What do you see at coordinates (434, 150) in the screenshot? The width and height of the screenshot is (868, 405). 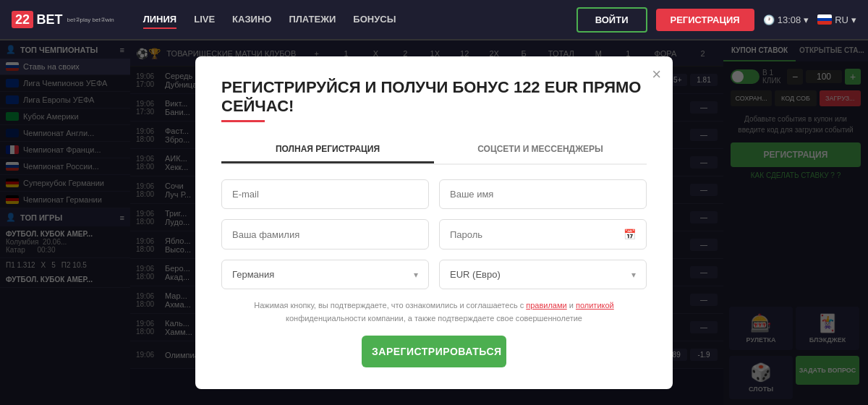 I see `modal-tabs: ПОЛНАЯ РЕГИСТРАЦИЯ СОЦСЕТИ И МЕССЕНДЖЕРЫ` at bounding box center [434, 150].